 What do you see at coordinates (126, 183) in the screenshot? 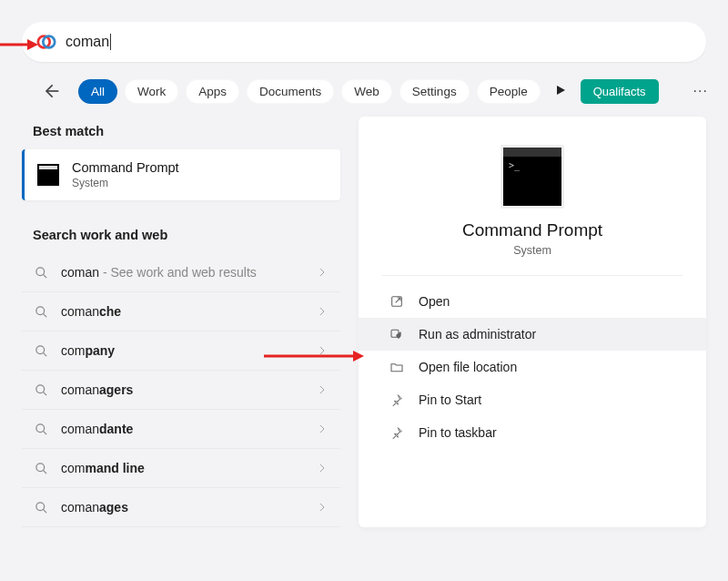
I see `best-match-subtitle: System` at bounding box center [126, 183].